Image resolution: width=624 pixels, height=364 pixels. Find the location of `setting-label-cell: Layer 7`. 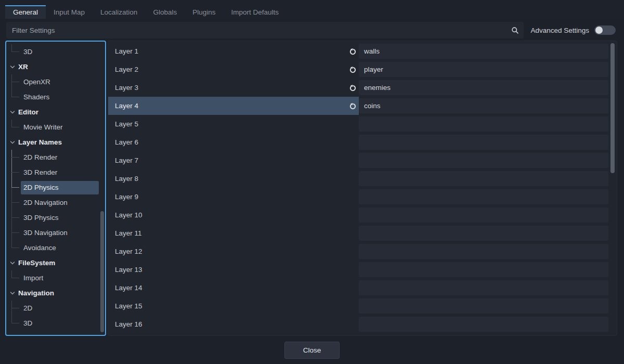

setting-label-cell: Layer 7 is located at coordinates (233, 160).